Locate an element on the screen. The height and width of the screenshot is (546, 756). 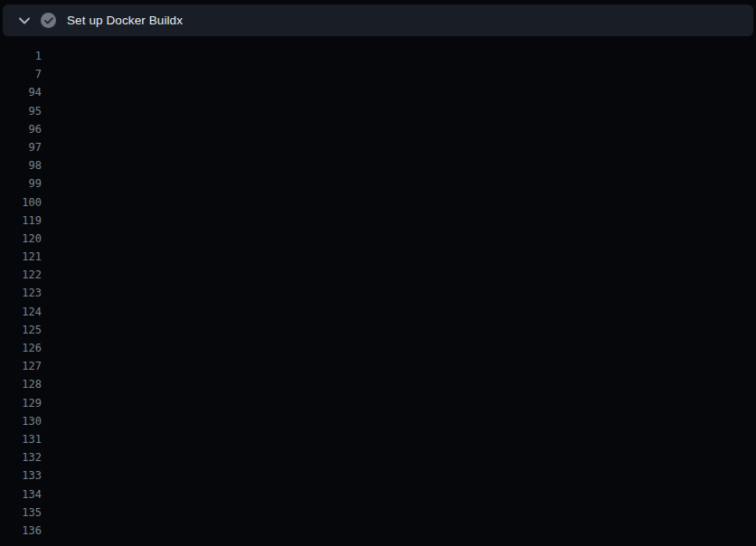
line-number: 124 is located at coordinates (21, 312).